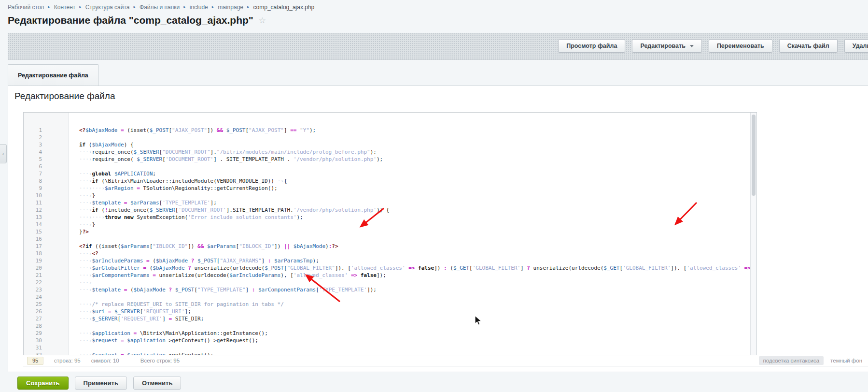 The image size is (868, 392). I want to click on view-file-button: Просмотр файла, so click(592, 46).